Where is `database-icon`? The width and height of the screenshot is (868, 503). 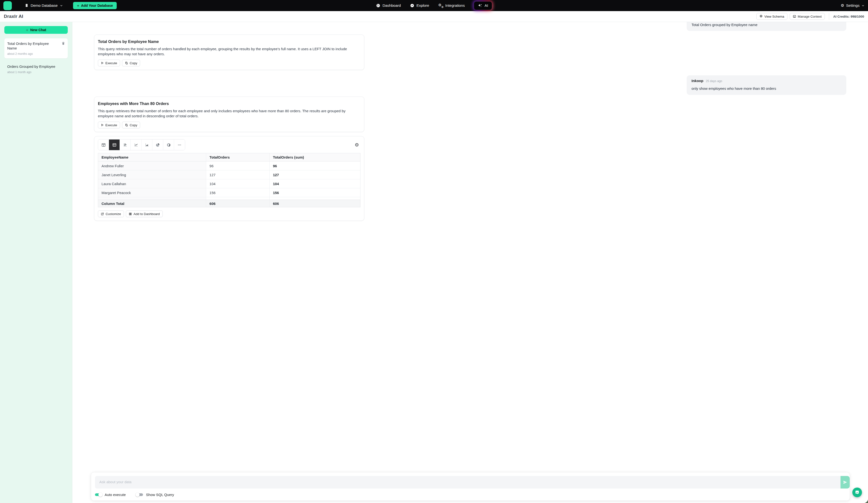 database-icon is located at coordinates (27, 6).